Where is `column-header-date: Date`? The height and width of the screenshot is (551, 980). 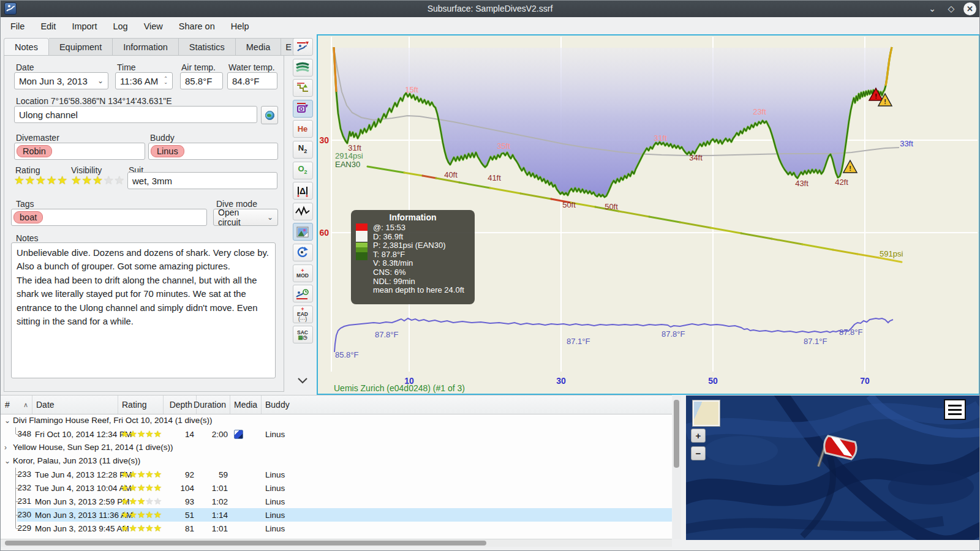 column-header-date: Date is located at coordinates (75, 405).